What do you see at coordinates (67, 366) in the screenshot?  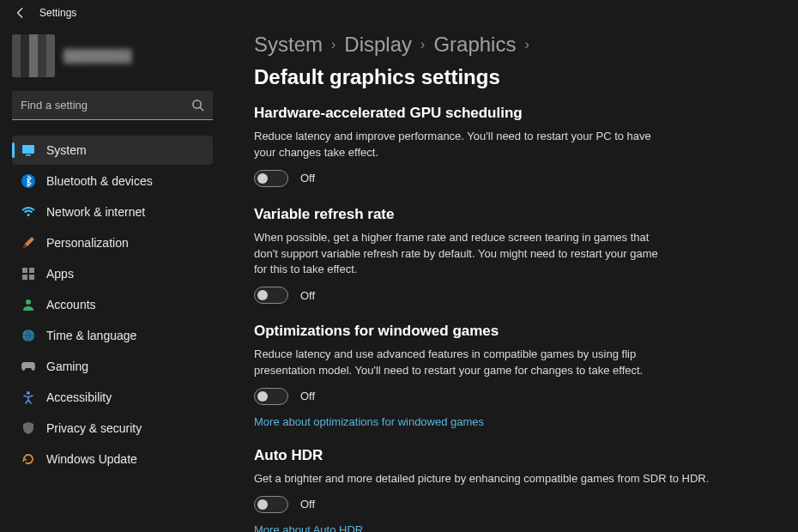 I see `sidebar-item-label: Gaming` at bounding box center [67, 366].